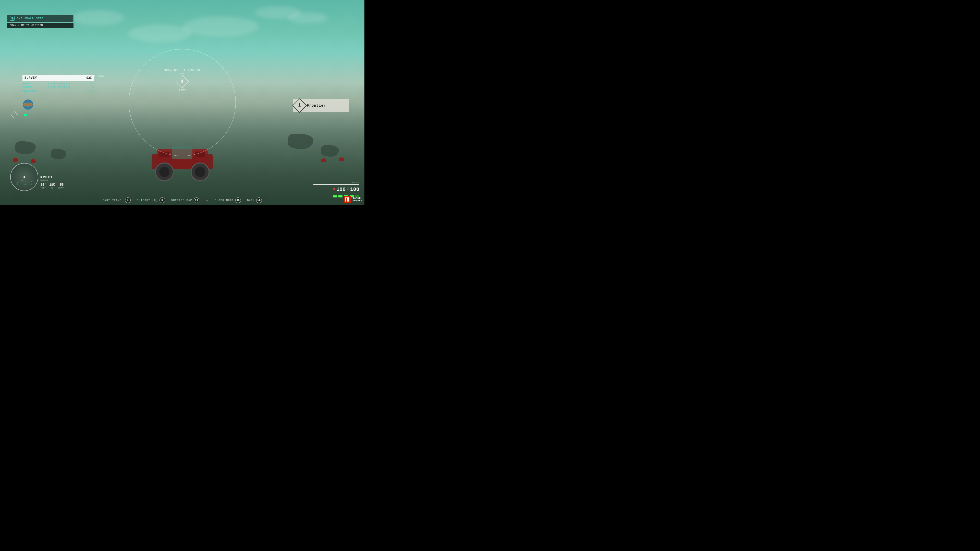 This screenshot has width=980, height=551. I want to click on planet-icon, so click(28, 105).